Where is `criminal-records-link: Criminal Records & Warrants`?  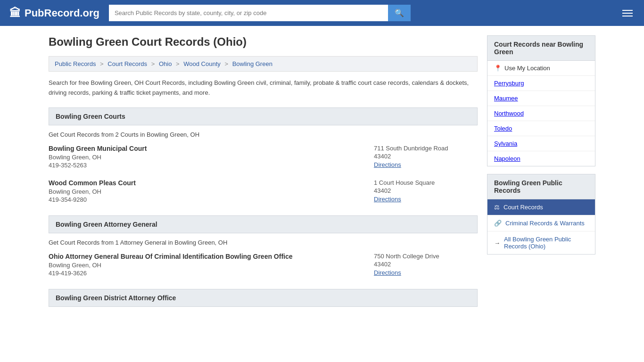
criminal-records-link: Criminal Records & Warrants is located at coordinates (545, 223).